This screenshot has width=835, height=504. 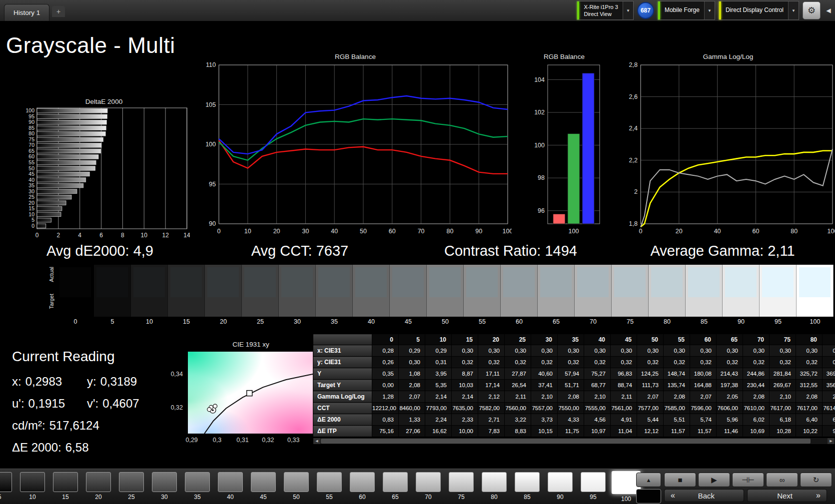 I want to click on pattern-level-button: 50, so click(x=296, y=488).